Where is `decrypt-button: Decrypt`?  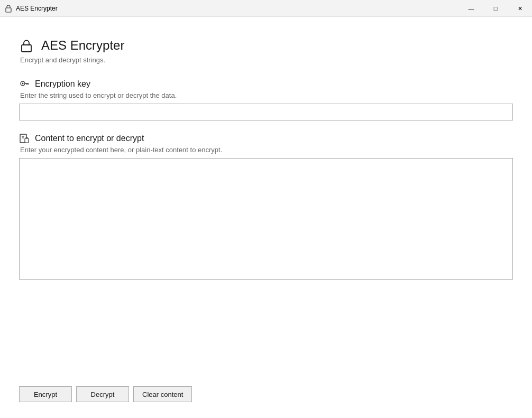
decrypt-button: Decrypt is located at coordinates (103, 394).